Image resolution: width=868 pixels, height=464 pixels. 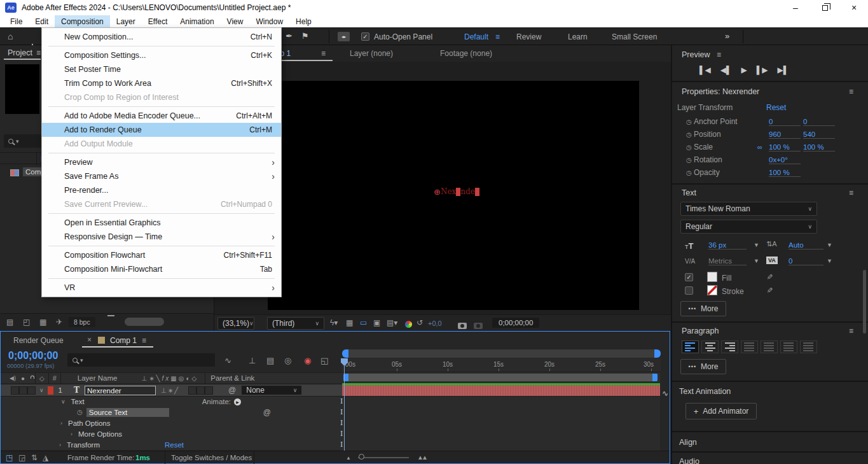 I want to click on parent-select: None∨, so click(x=272, y=390).